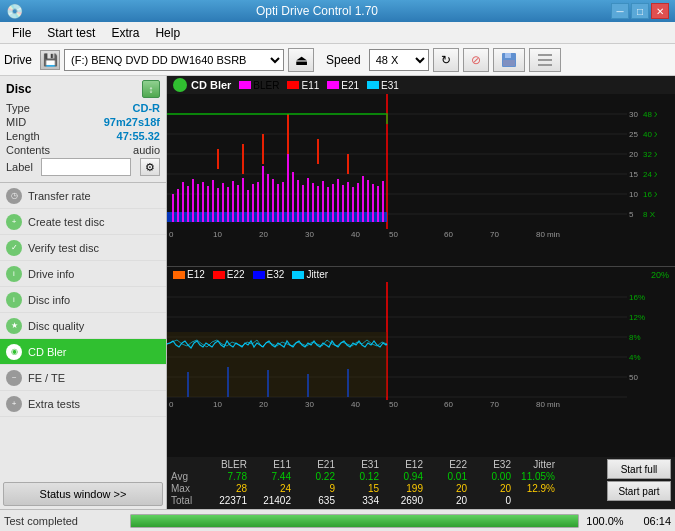 The image size is (675, 531). I want to click on stats-col-label, so click(189, 464).